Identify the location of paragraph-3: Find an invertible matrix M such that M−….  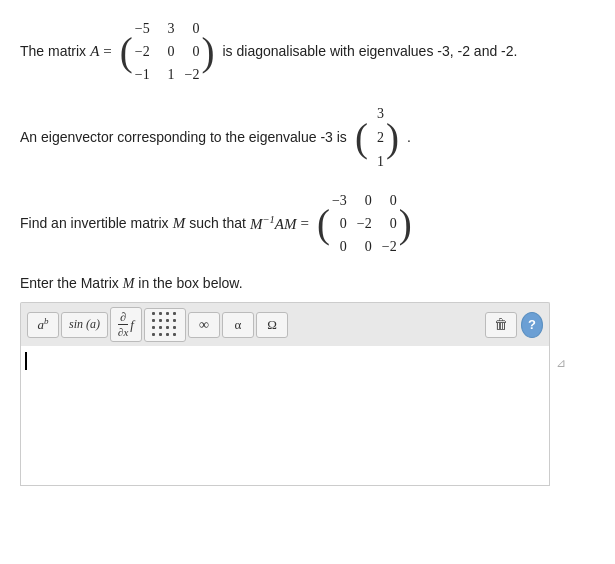
(308, 224).